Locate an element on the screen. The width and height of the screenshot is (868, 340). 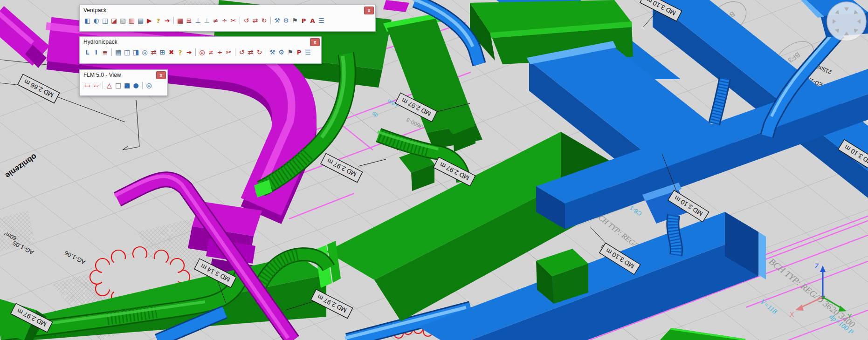
pump-unit-icon: ◨ is located at coordinates (136, 52).